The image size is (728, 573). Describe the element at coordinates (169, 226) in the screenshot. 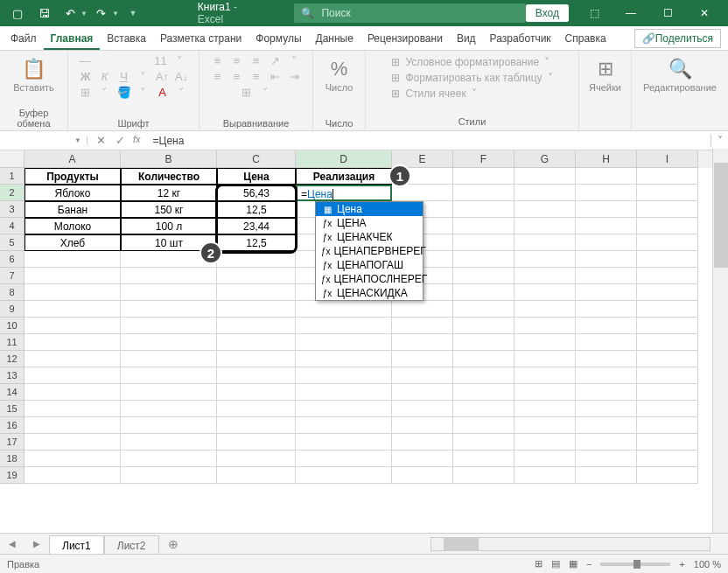

I see `cell: 100 л` at that location.